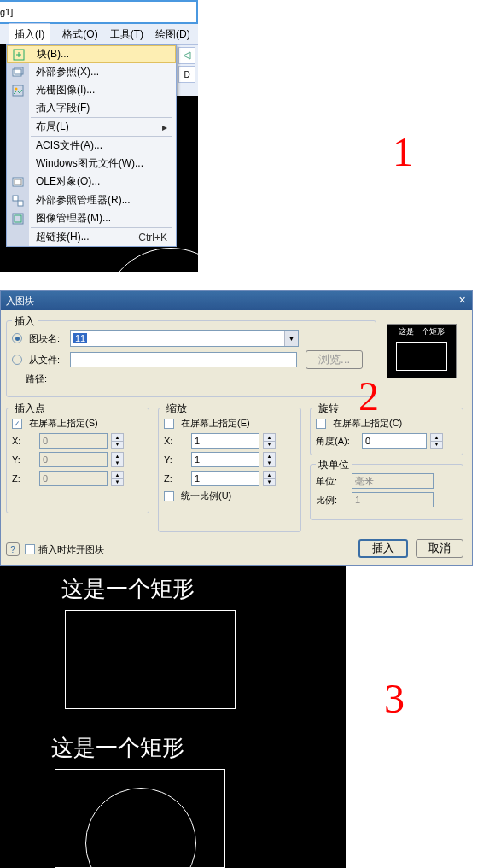 The width and height of the screenshot is (501, 868). I want to click on menu-item-layout: 布局(L) ▸, so click(91, 126).